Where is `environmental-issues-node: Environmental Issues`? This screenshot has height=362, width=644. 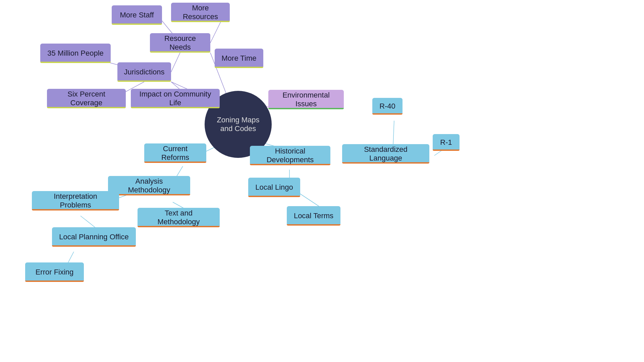
environmental-issues-node: Environmental Issues is located at coordinates (306, 100).